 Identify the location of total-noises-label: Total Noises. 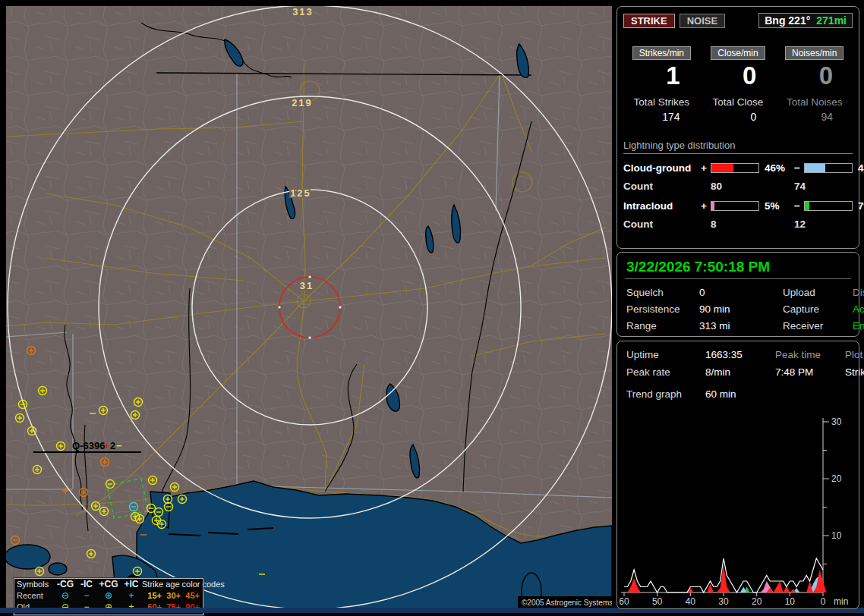
(814, 102).